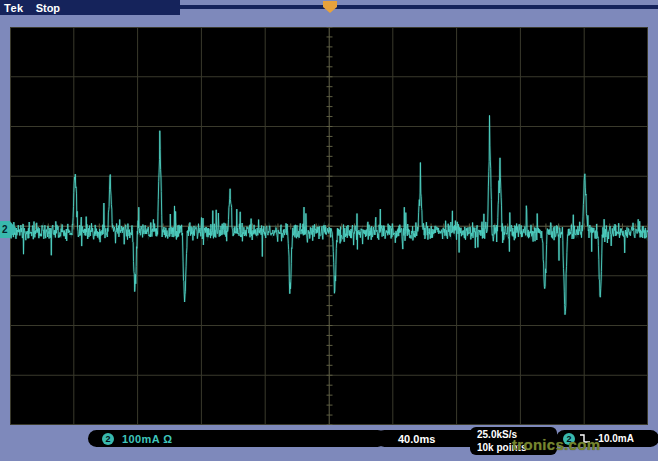 This screenshot has height=461, width=658. Describe the element at coordinates (14, 8) in the screenshot. I see `tek-logo: Tek` at that location.